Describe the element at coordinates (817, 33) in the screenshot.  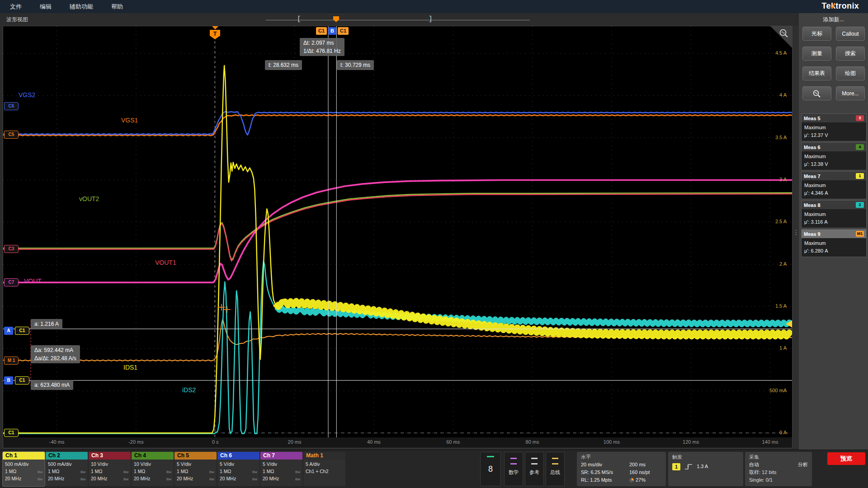
I see `cursor-button: 光标` at that location.